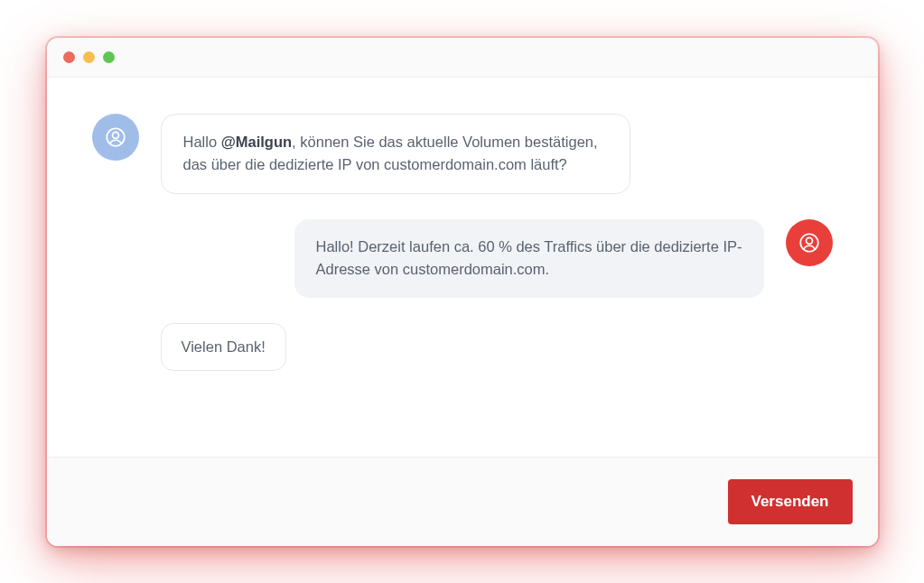 Image resolution: width=924 pixels, height=583 pixels. What do you see at coordinates (224, 347) in the screenshot?
I see `message-bubble: Vielen Dank!` at bounding box center [224, 347].